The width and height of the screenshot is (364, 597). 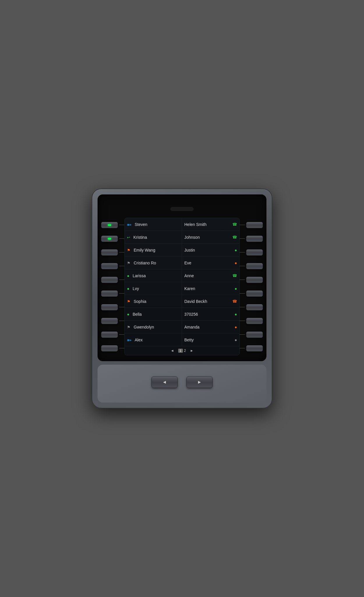 What do you see at coordinates (153, 224) in the screenshot?
I see `contact-left-1: ≋+ Steven` at bounding box center [153, 224].